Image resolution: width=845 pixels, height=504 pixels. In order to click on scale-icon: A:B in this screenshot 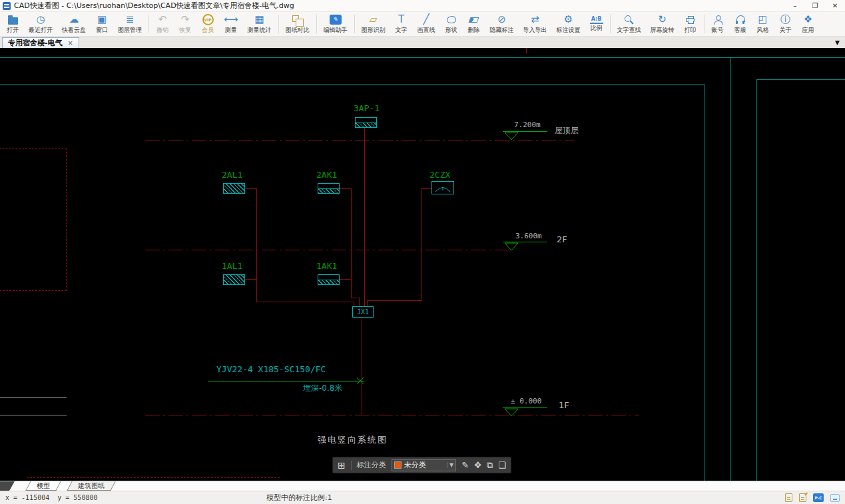, I will do `click(597, 20)`.